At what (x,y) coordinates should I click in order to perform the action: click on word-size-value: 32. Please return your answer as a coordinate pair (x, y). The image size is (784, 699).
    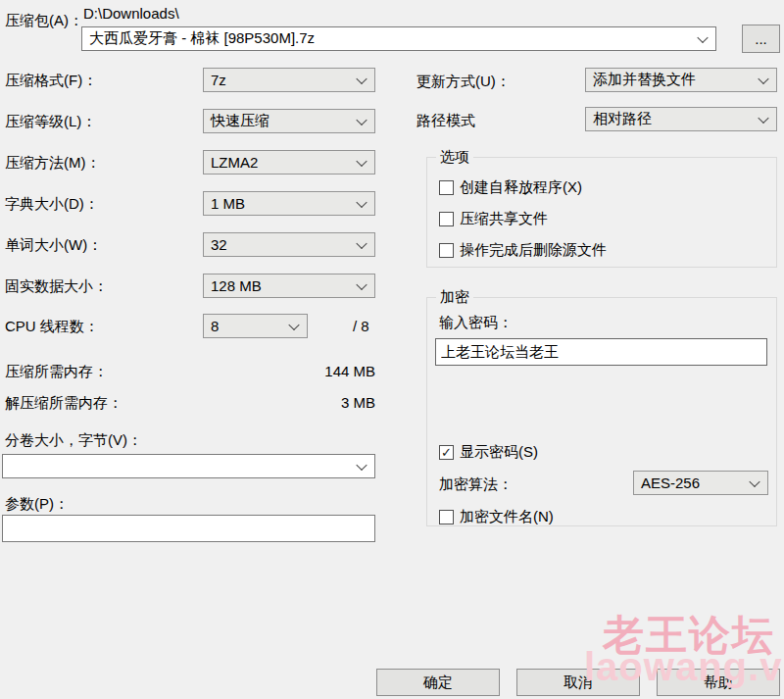
    Looking at the image, I should click on (220, 245).